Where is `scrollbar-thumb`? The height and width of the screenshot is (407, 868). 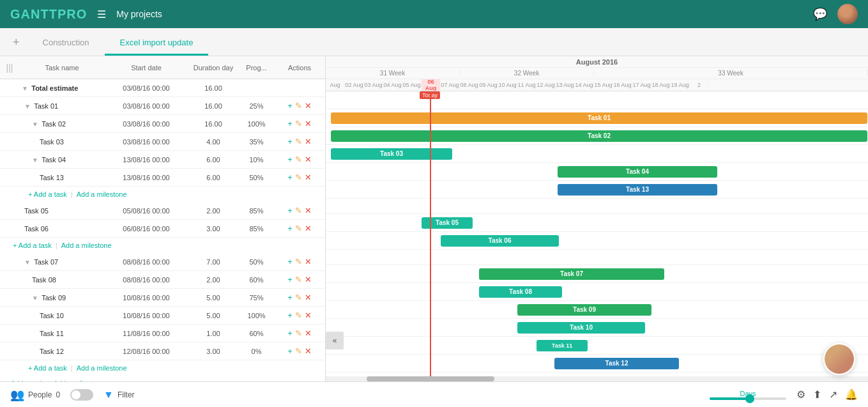
scrollbar-thumb is located at coordinates (430, 379).